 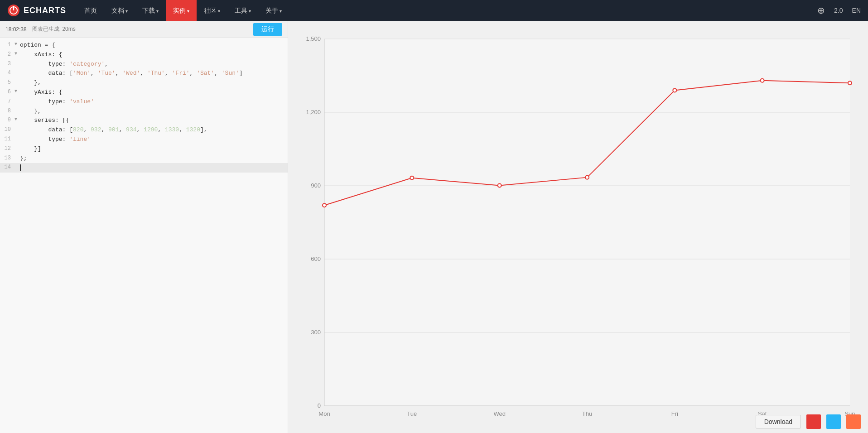 I want to click on theme-icon-orange, so click(x=854, y=422).